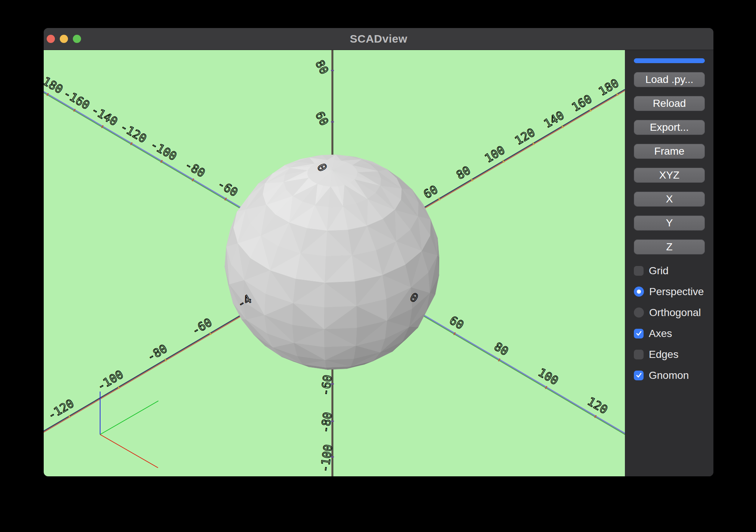 This screenshot has height=532, width=756. I want to click on toggle-label: Grid, so click(659, 271).